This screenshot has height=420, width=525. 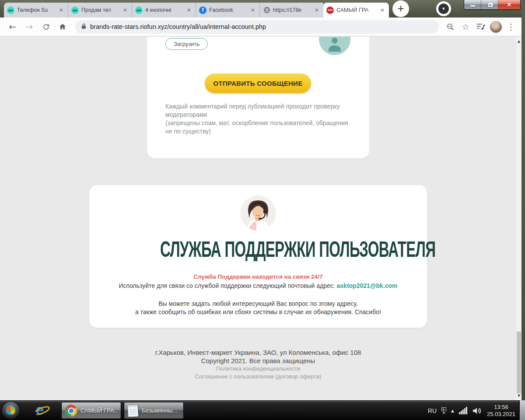 What do you see at coordinates (164, 10) in the screenshot?
I see `tab-title: 4 кнопочні` at bounding box center [164, 10].